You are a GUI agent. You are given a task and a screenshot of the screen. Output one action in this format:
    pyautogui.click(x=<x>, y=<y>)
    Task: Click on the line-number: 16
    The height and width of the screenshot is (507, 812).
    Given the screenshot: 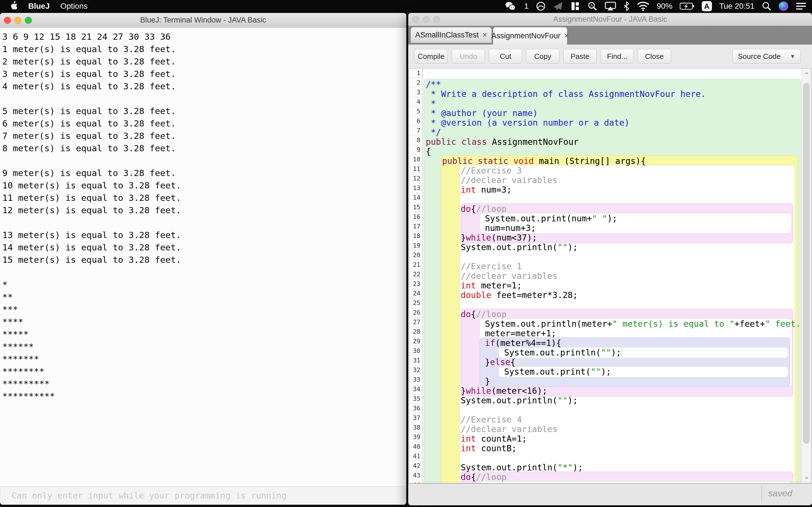 What is the action you would take?
    pyautogui.click(x=416, y=217)
    